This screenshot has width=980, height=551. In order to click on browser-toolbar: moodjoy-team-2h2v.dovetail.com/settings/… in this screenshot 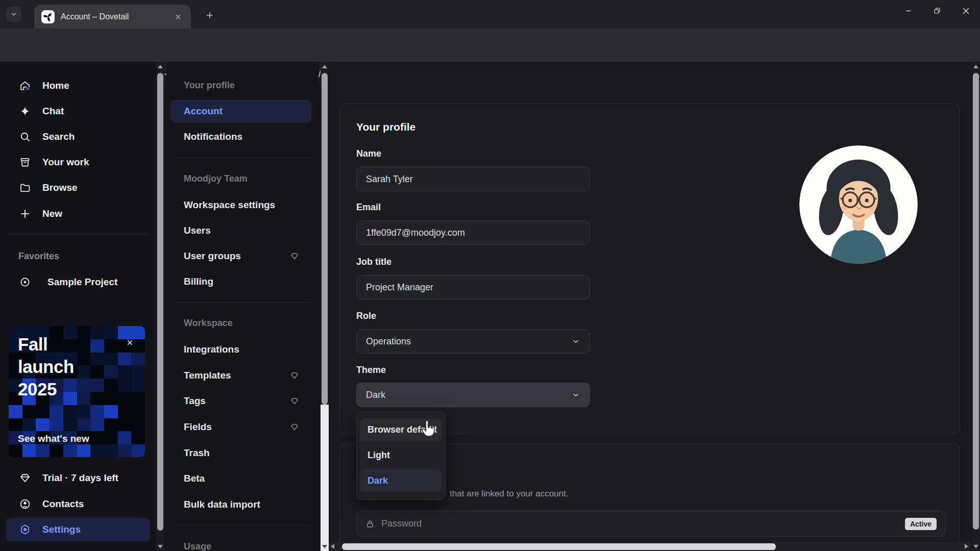, I will do `click(490, 45)`.